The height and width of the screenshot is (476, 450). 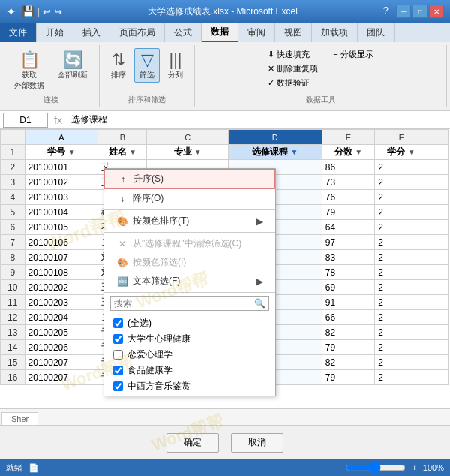 What do you see at coordinates (190, 281) in the screenshot?
I see `text-filter-menu-item: 🔤 文本筛选(F) ▶` at bounding box center [190, 281].